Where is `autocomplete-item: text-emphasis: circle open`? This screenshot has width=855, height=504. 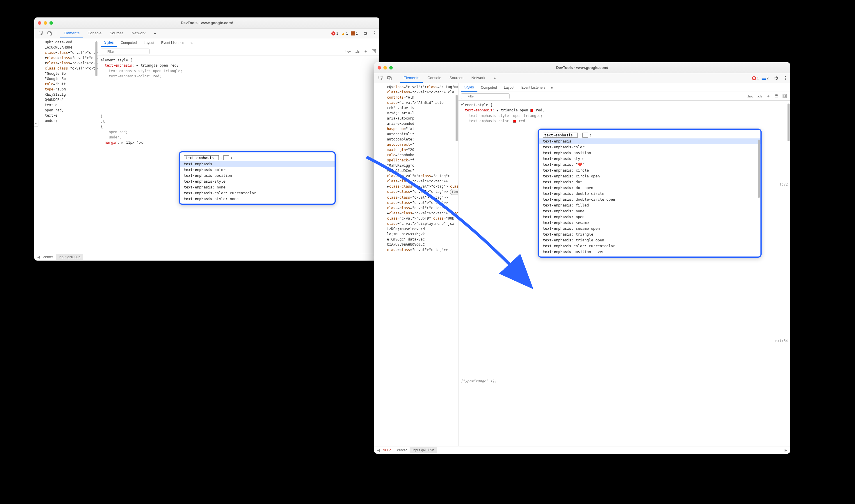
autocomplete-item: text-emphasis: circle open is located at coordinates (649, 176).